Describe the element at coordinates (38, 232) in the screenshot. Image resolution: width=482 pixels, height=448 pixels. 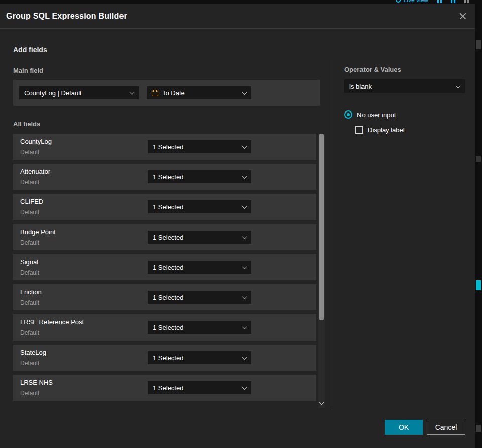
I see `field-name: Bridge Point` at that location.